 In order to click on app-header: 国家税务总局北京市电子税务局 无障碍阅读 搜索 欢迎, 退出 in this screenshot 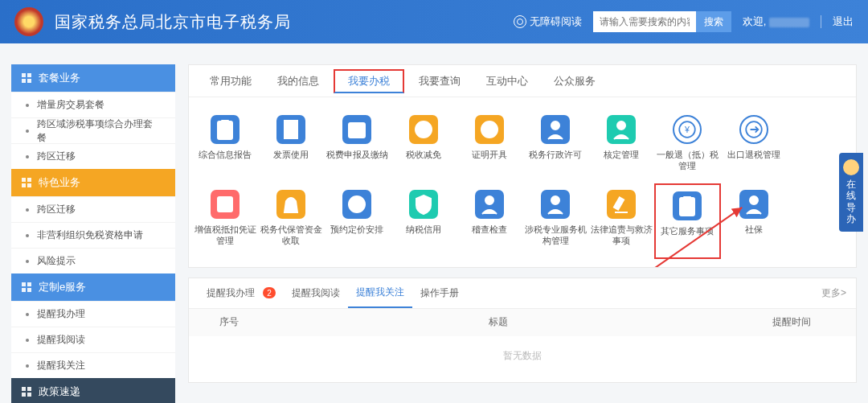, I will do `click(434, 22)`.